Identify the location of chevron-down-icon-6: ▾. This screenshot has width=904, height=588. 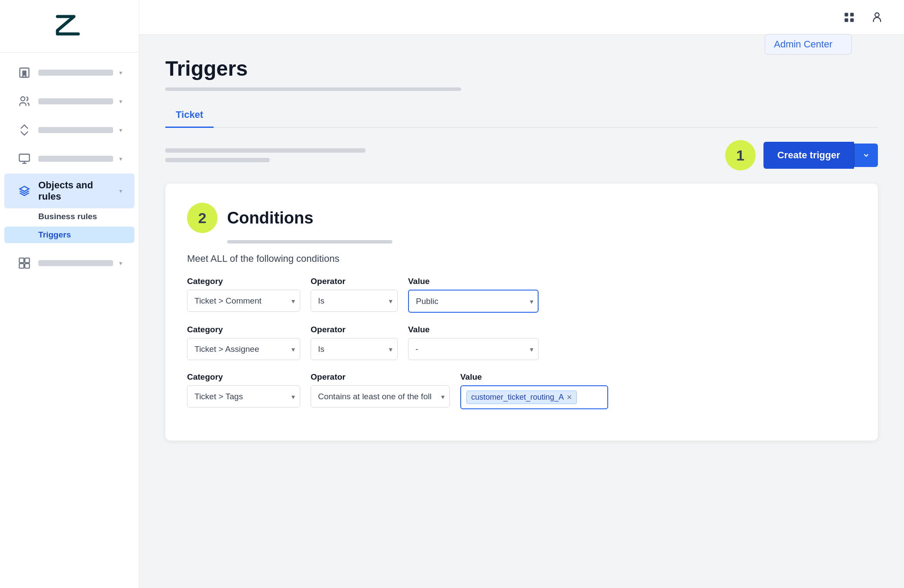
(121, 263).